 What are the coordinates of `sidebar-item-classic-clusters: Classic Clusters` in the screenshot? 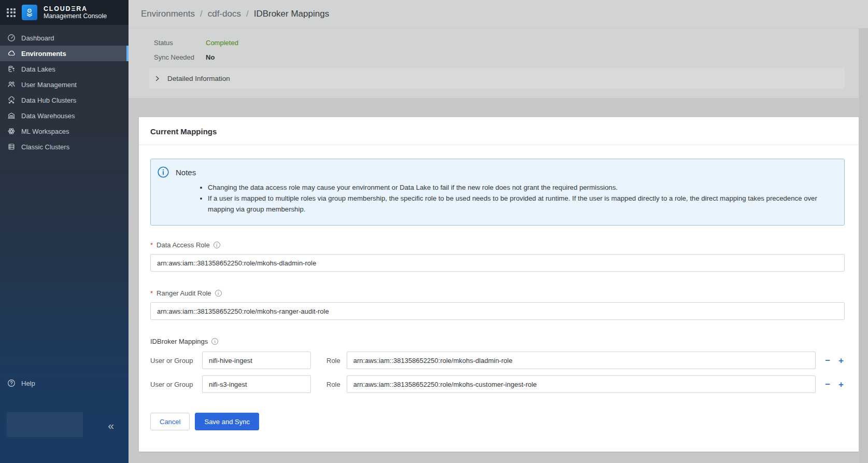 It's located at (64, 147).